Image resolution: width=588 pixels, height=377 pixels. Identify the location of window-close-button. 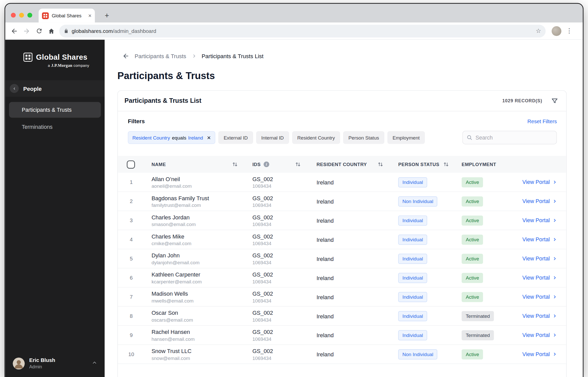
(13, 15).